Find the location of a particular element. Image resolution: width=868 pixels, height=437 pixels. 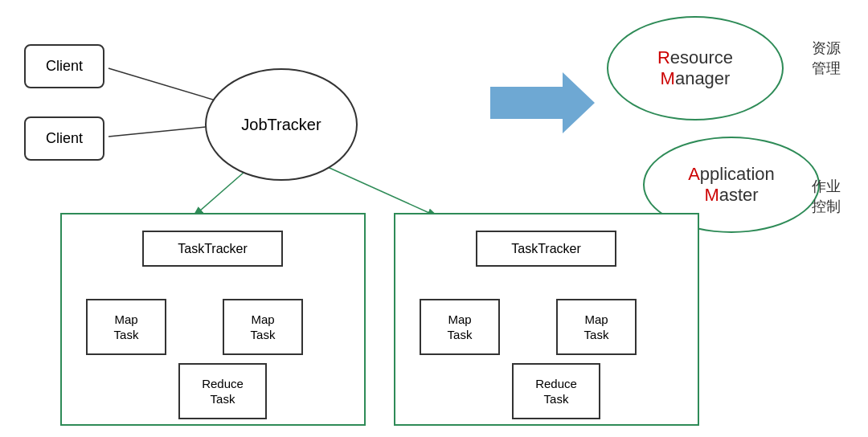

app-master-line1: Application is located at coordinates (731, 174).